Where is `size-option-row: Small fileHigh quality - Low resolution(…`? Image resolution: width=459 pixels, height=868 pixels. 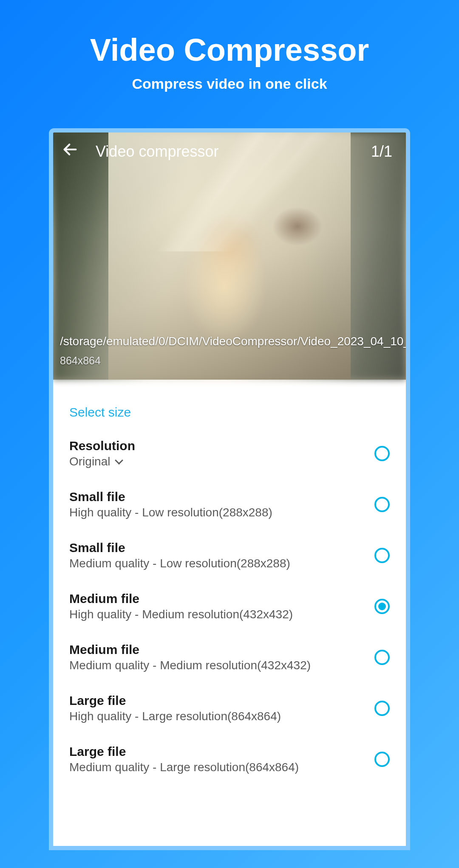
size-option-row: Small fileHigh quality - Low resolution(… is located at coordinates (230, 504).